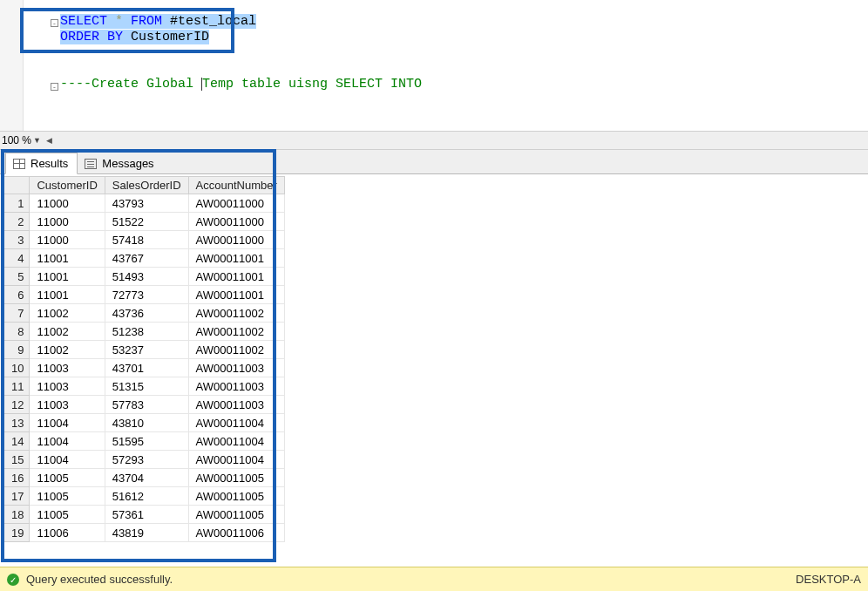 The image size is (868, 591). What do you see at coordinates (145, 314) in the screenshot?
I see `table-row: 71100243736AW00011002` at bounding box center [145, 314].